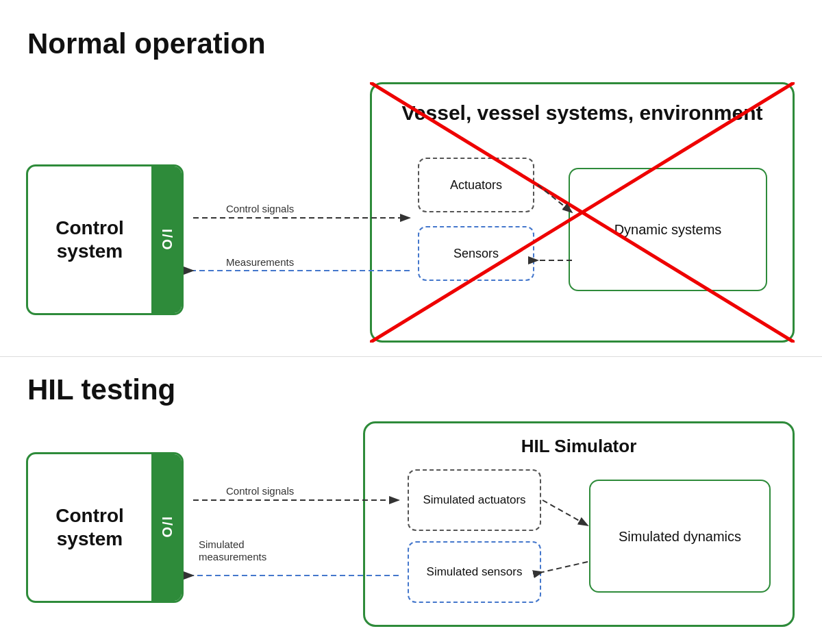 The image size is (822, 644). What do you see at coordinates (474, 572) in the screenshot?
I see `simulated-sensors-box: Simulated sensors` at bounding box center [474, 572].